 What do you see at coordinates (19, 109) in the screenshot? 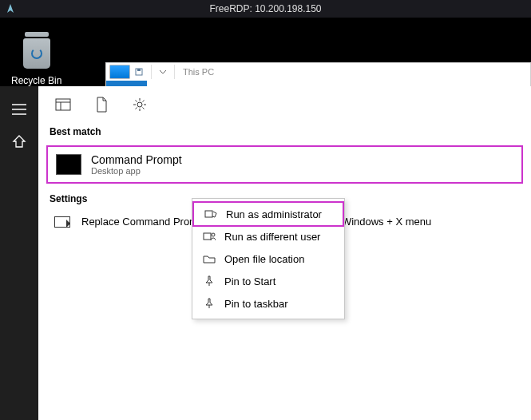
I see `hamburger-icon` at bounding box center [19, 109].